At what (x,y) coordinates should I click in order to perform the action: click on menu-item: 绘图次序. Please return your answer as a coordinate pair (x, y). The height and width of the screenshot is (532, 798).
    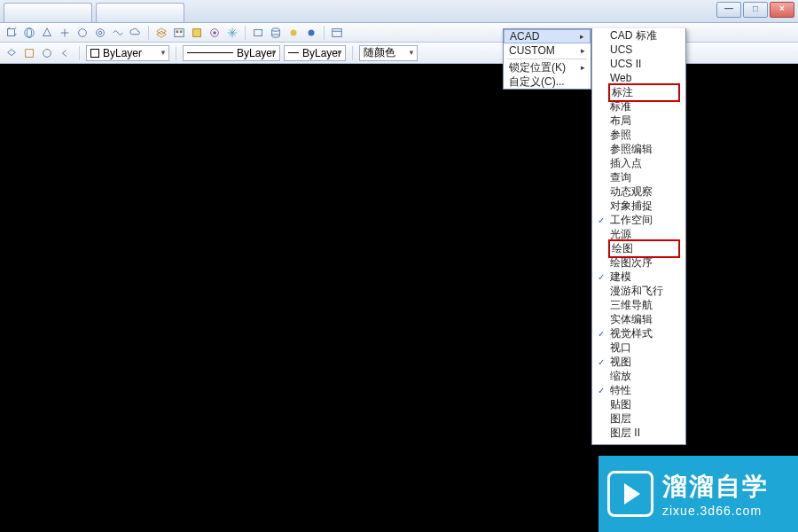
    Looking at the image, I should click on (638, 262).